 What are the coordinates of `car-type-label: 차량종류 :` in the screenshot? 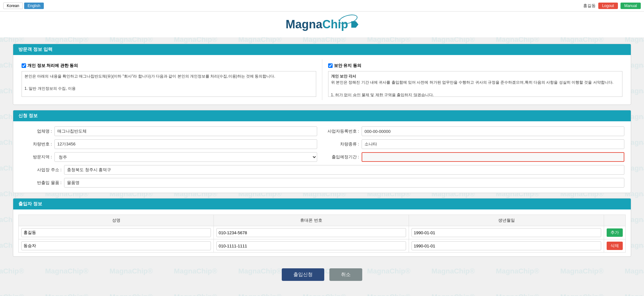 It's located at (343, 144).